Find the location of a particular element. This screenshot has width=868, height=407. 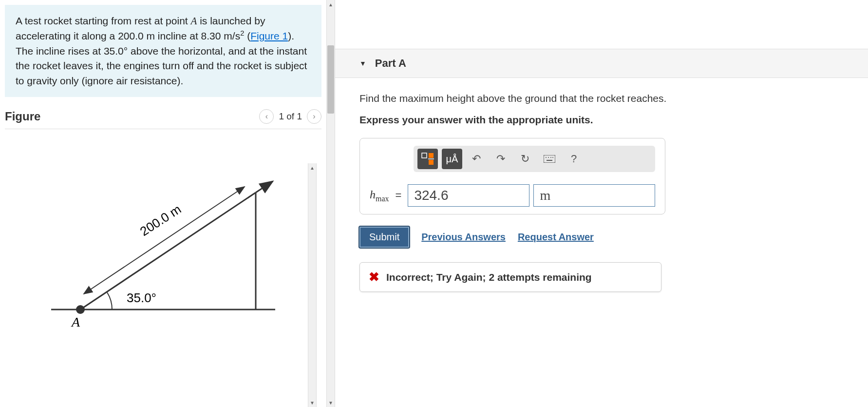

redo-button: ↷ is located at coordinates (501, 159).